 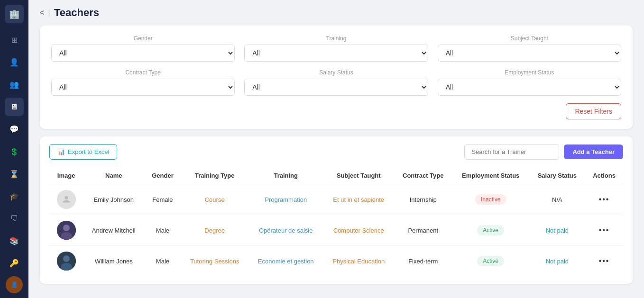 What do you see at coordinates (66, 199) in the screenshot?
I see `avatar-placeholder` at bounding box center [66, 199].